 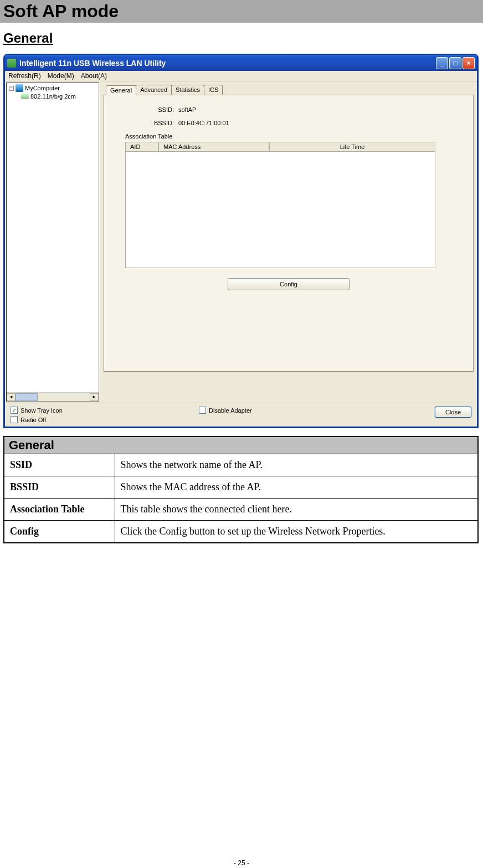 I want to click on term-bssid: BSSID, so click(x=59, y=487).